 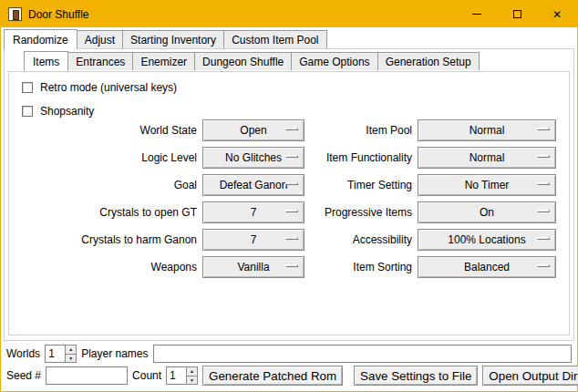 What do you see at coordinates (106, 240) in the screenshot?
I see `crystals-harm-ganon-label: Crystals to harm Ganon` at bounding box center [106, 240].